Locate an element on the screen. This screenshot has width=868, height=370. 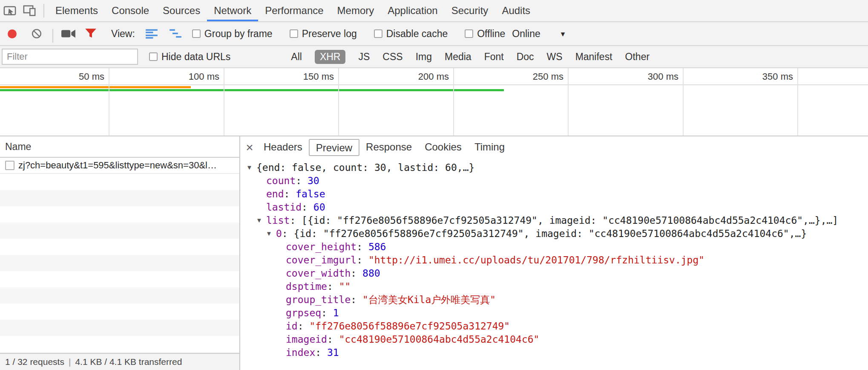
detail-tab-response: Response is located at coordinates (389, 147).